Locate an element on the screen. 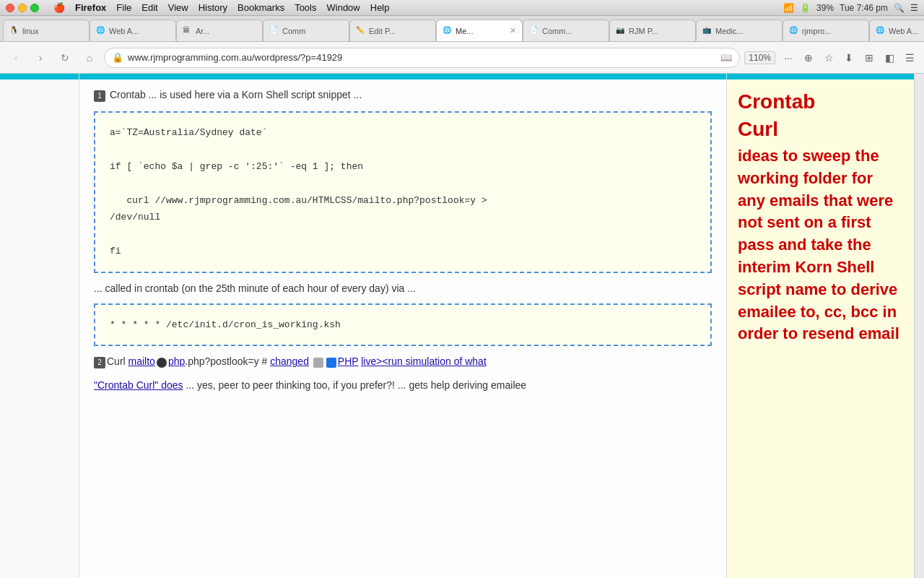 The width and height of the screenshot is (924, 578). tab-favicon-rjmpro: 🌐 is located at coordinates (794, 31).